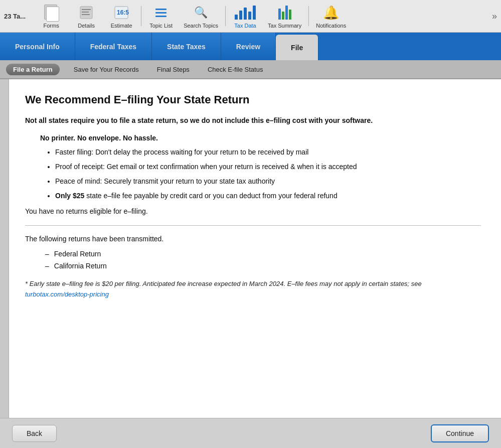  What do you see at coordinates (161, 13) in the screenshot?
I see `topic-list-icon` at bounding box center [161, 13].